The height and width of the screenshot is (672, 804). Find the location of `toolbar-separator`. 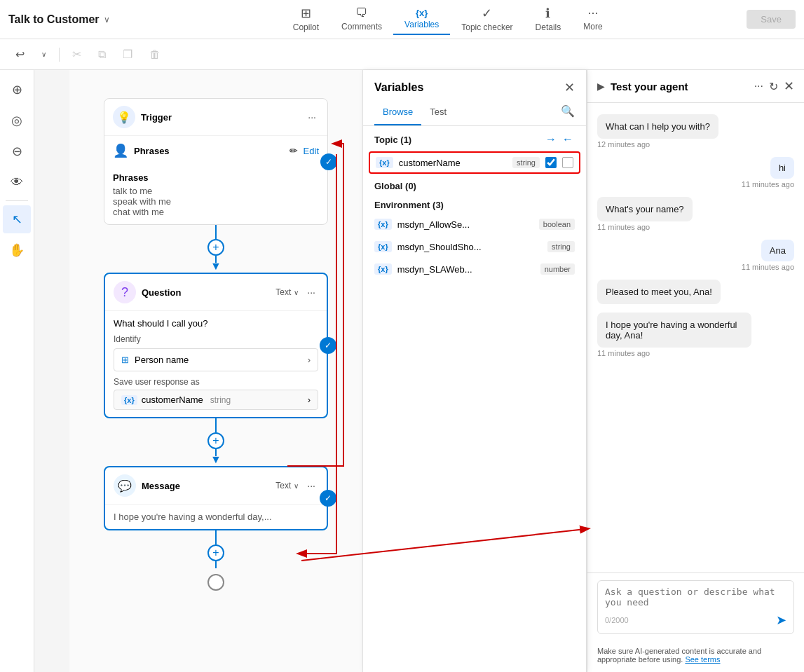

toolbar-separator is located at coordinates (59, 55).